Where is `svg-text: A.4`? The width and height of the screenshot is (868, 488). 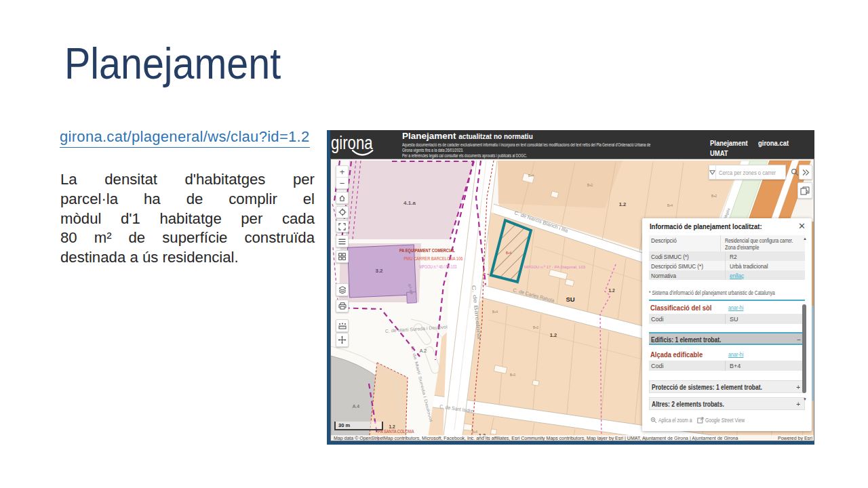 svg-text: A.4 is located at coordinates (357, 407).